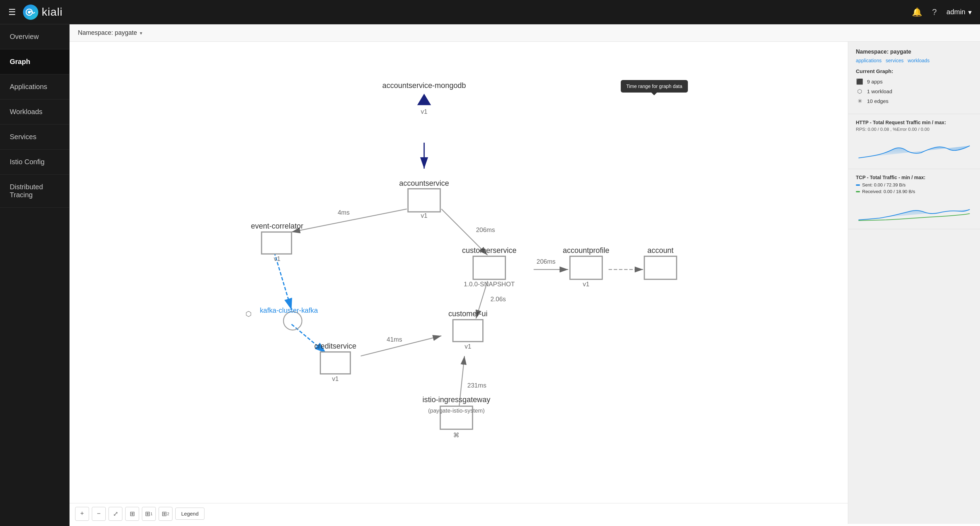 The height and width of the screenshot is (526, 980). I want to click on notification-icon: 🔔, so click(917, 12).